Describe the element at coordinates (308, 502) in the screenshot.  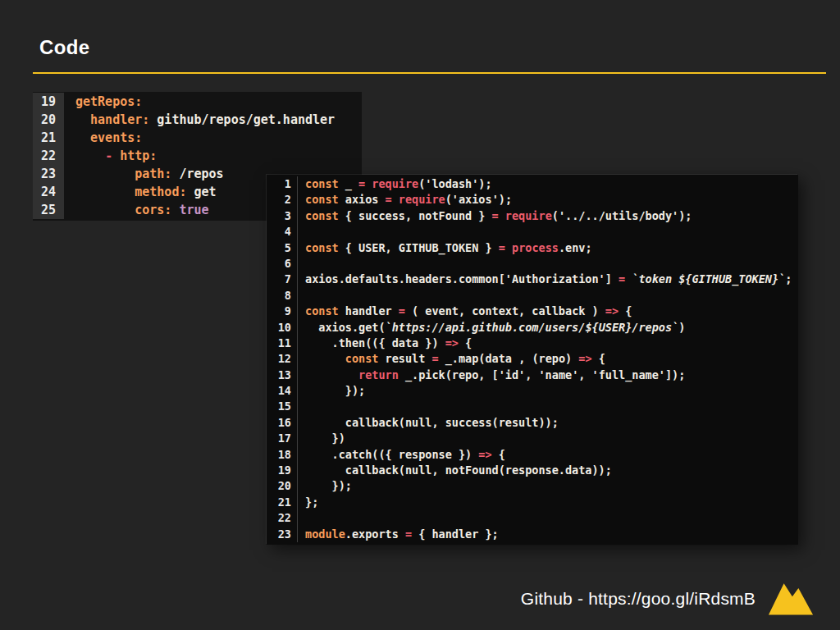
I see `code-text: };` at that location.